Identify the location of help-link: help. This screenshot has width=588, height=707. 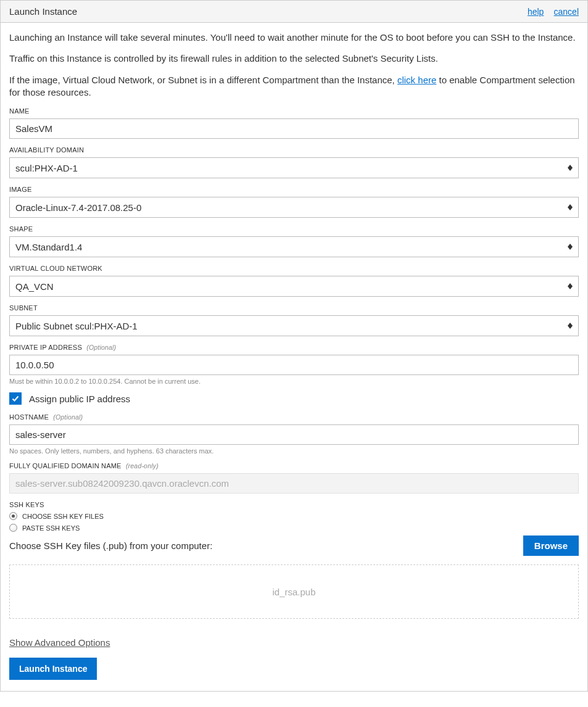
(536, 12).